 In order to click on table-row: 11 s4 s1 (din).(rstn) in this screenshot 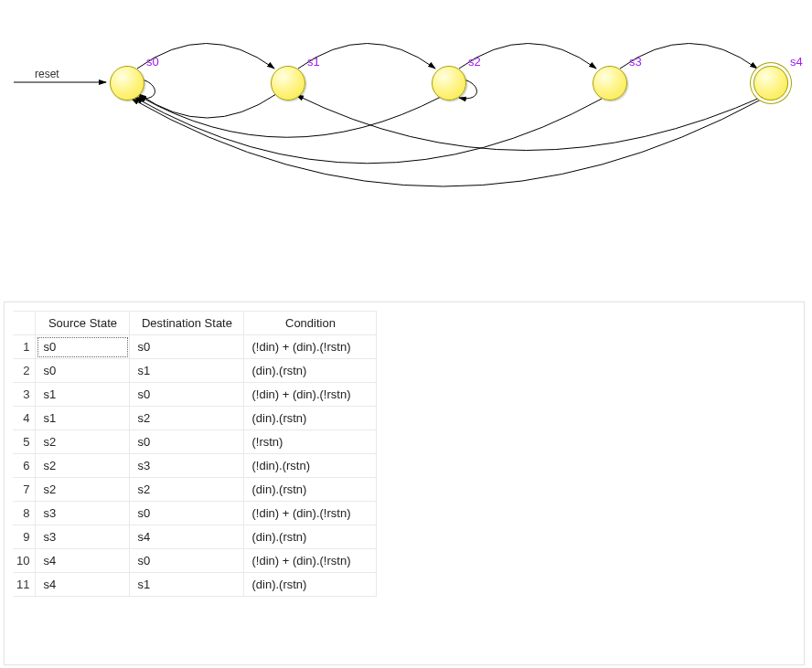, I will do `click(195, 585)`.